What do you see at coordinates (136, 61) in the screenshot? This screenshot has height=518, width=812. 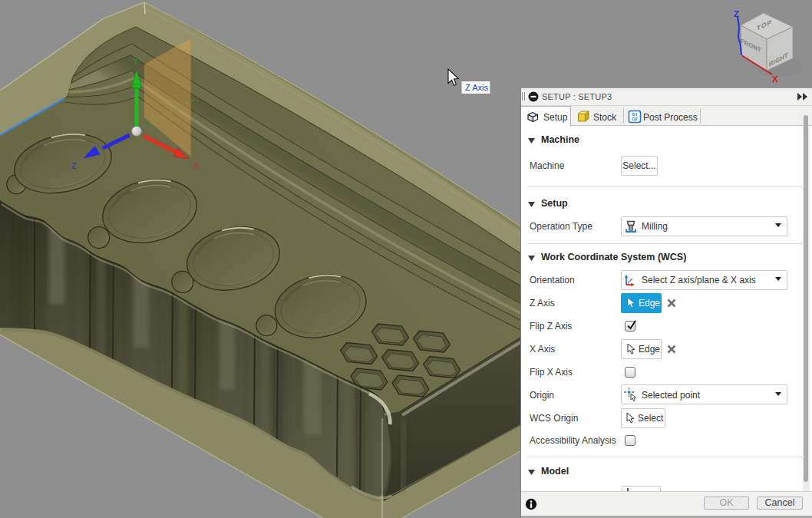 I see `svg-text: Y` at bounding box center [136, 61].